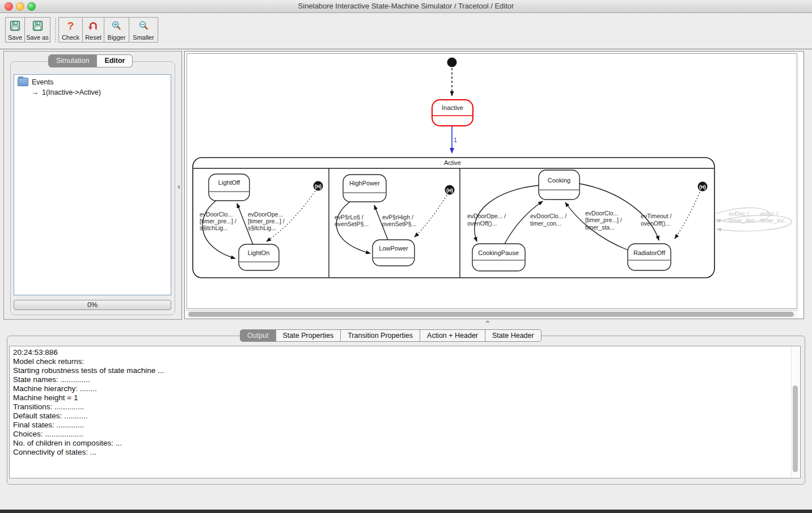 The width and height of the screenshot is (812, 513). Describe the element at coordinates (487, 216) in the screenshot. I see `svg-text: evDoorOpe... /` at that location.